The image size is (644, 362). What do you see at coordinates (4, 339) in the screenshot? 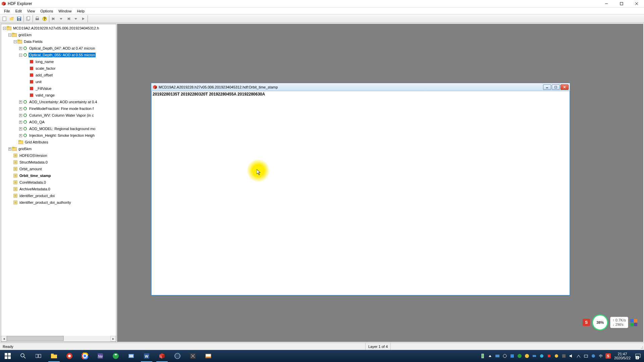
I see `scroll-left-button: ◂` at bounding box center [4, 339].